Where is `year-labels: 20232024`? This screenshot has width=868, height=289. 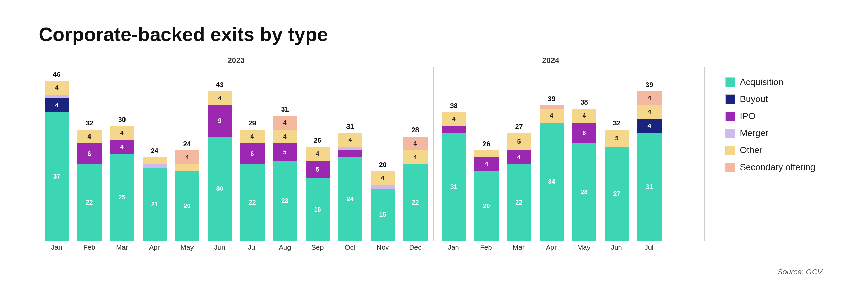
year-labels: 20232024 is located at coordinates (372, 60).